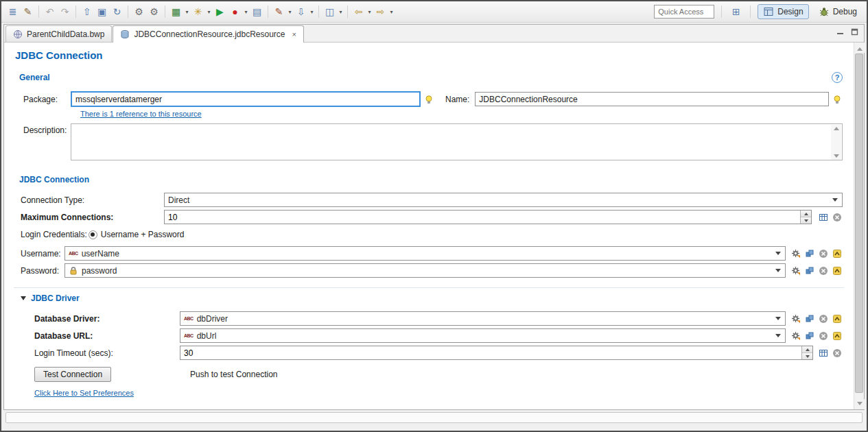 This screenshot has width=868, height=432. I want to click on gear2-icon: ⚙, so click(154, 12).